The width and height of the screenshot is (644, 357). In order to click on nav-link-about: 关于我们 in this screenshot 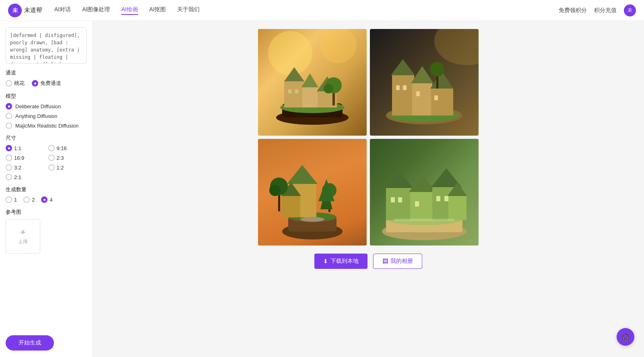, I will do `click(188, 10)`.